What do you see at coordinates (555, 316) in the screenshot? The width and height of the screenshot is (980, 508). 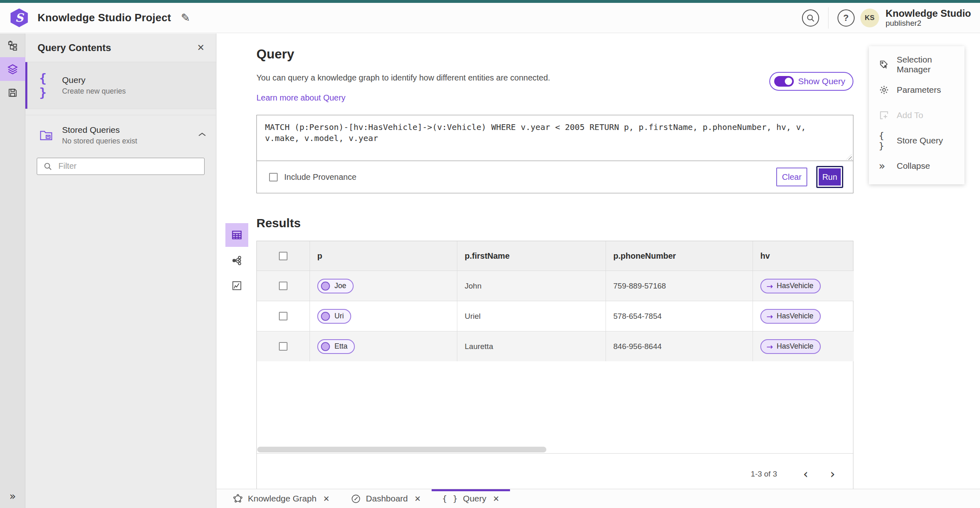 I see `table-row: Uri Uriel 578-654-7854 → HasVehicle` at bounding box center [555, 316].